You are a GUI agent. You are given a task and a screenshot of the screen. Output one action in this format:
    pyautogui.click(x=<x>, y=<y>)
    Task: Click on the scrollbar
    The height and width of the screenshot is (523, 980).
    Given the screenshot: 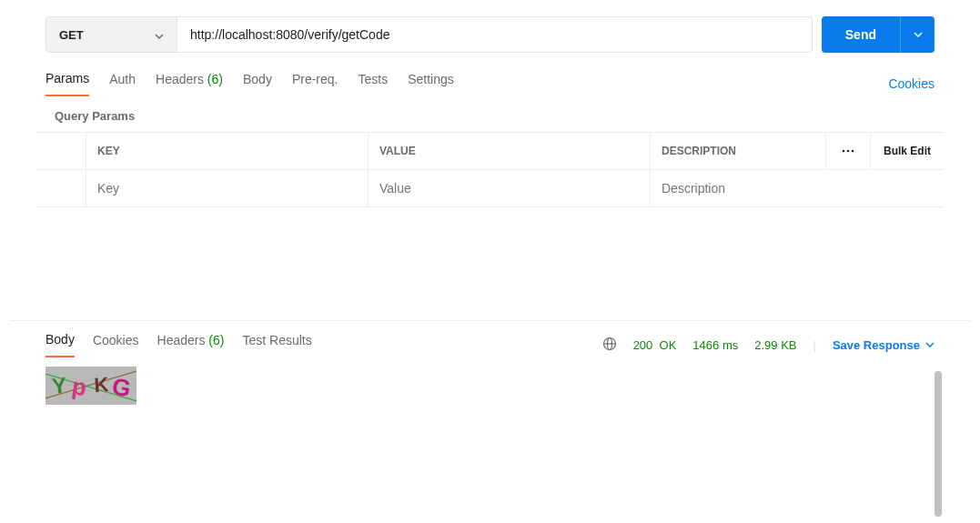 What is the action you would take?
    pyautogui.click(x=938, y=444)
    